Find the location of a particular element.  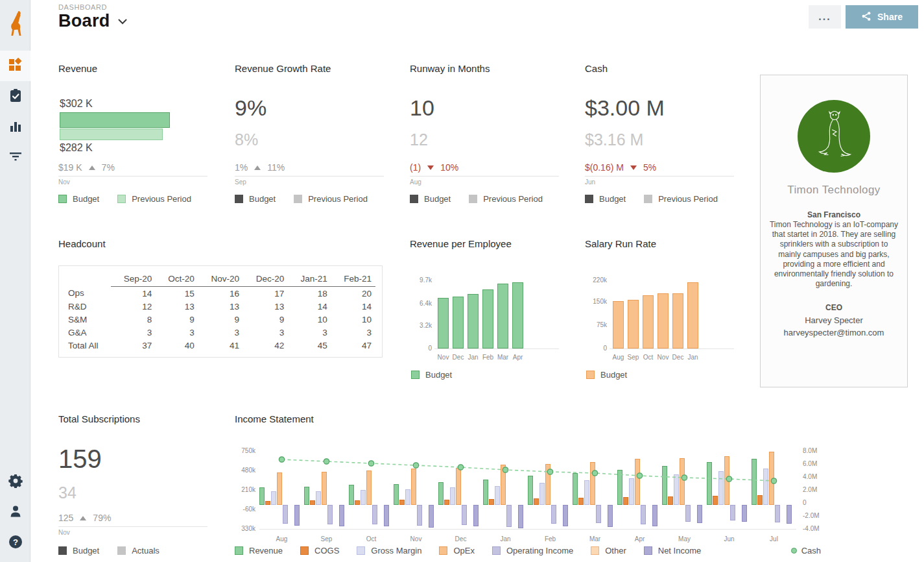

share-icon is located at coordinates (866, 17).